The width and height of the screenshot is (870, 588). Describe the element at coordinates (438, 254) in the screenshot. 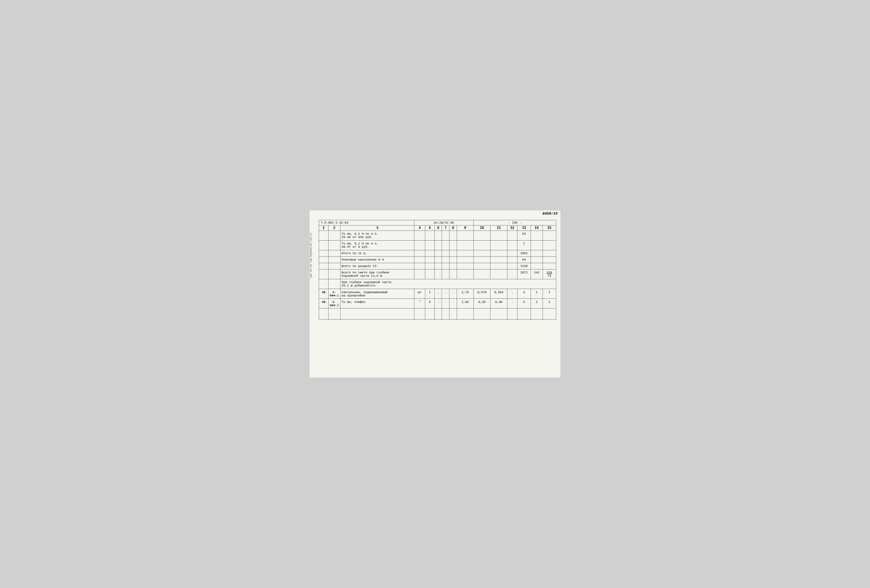

I see `sum3-col6` at that location.